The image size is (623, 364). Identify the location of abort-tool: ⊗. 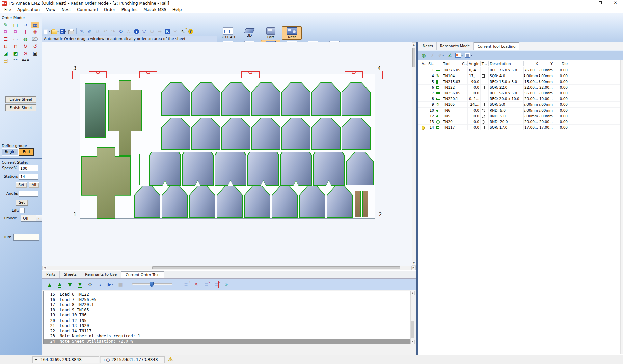
(25, 53).